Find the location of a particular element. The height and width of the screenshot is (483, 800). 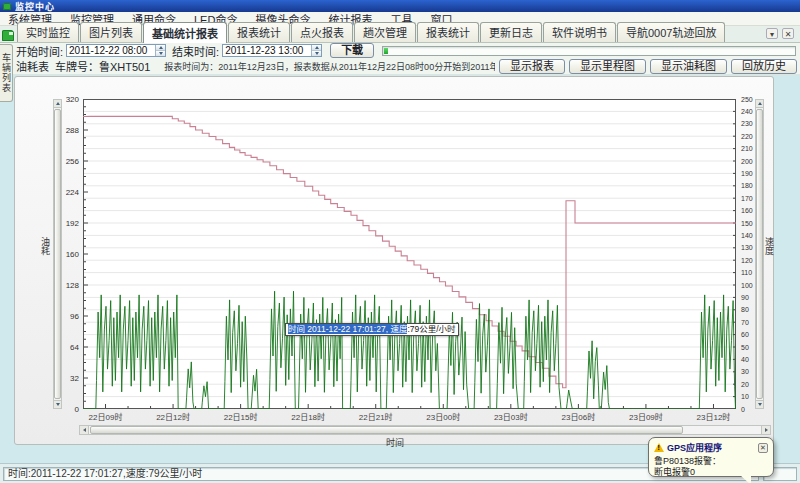

balloon-message: 鲁P80138报警： 断电报警0 is located at coordinates (711, 467).